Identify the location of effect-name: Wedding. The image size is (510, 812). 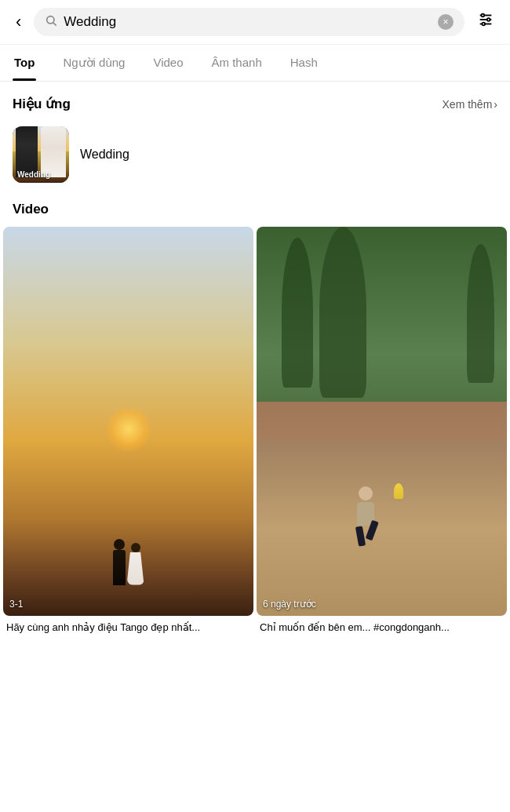
(105, 155).